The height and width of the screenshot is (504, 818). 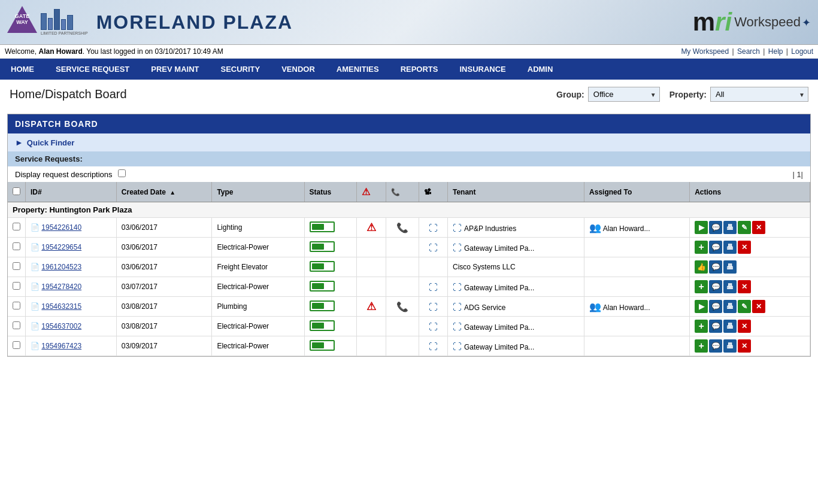 I want to click on id-link: 1961204523, so click(x=61, y=267).